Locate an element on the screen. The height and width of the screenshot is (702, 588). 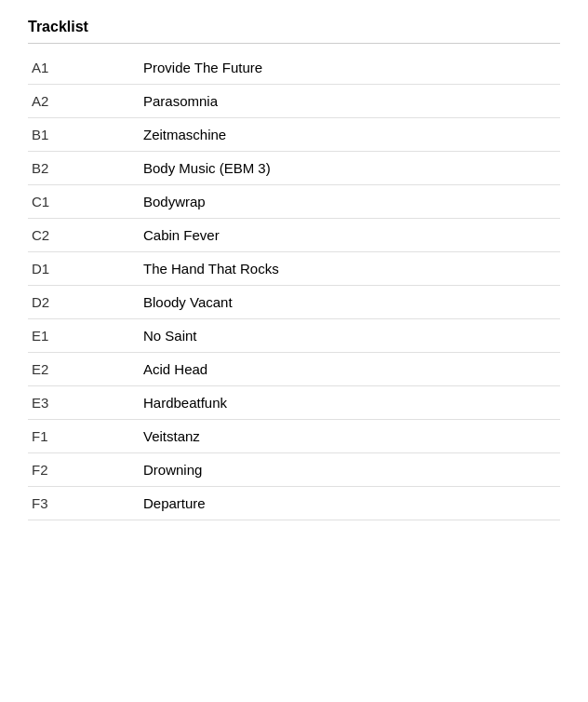
track-title: Veitstanz is located at coordinates (350, 437).